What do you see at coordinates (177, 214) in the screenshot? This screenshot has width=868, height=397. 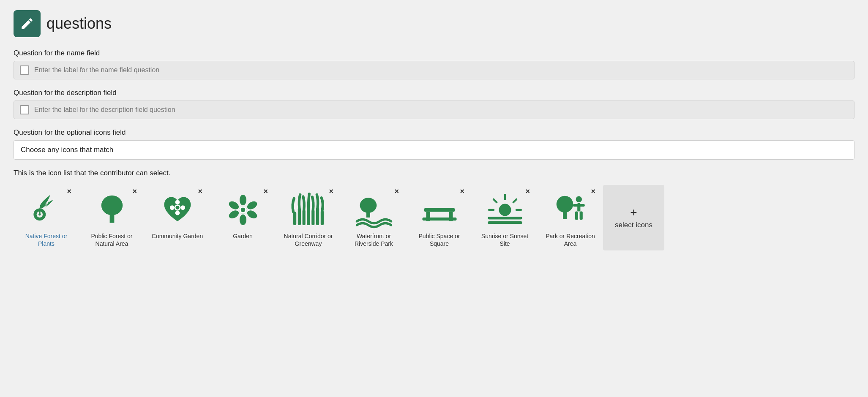 I see `icon-item-community-garden: ×Community Garden` at bounding box center [177, 214].